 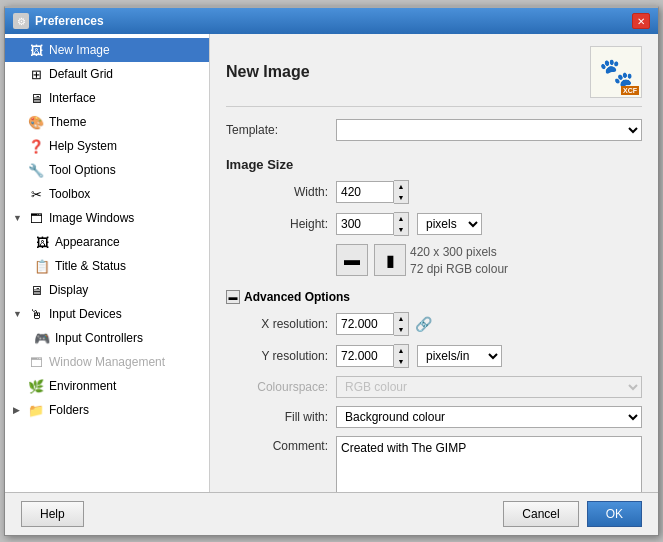 What do you see at coordinates (434, 297) in the screenshot?
I see `advanced-header: ▬ Advanced Options` at bounding box center [434, 297].